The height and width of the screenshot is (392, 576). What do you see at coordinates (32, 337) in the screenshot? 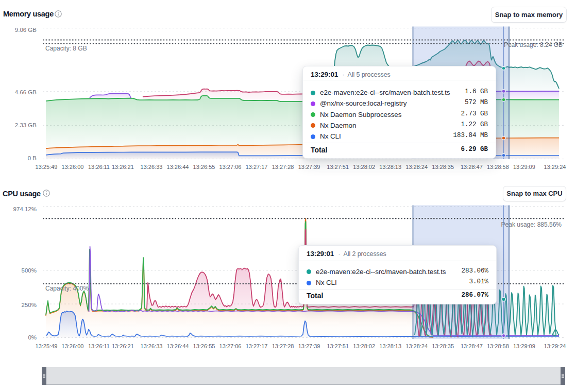
I see `svg-text: 0%` at bounding box center [32, 337].